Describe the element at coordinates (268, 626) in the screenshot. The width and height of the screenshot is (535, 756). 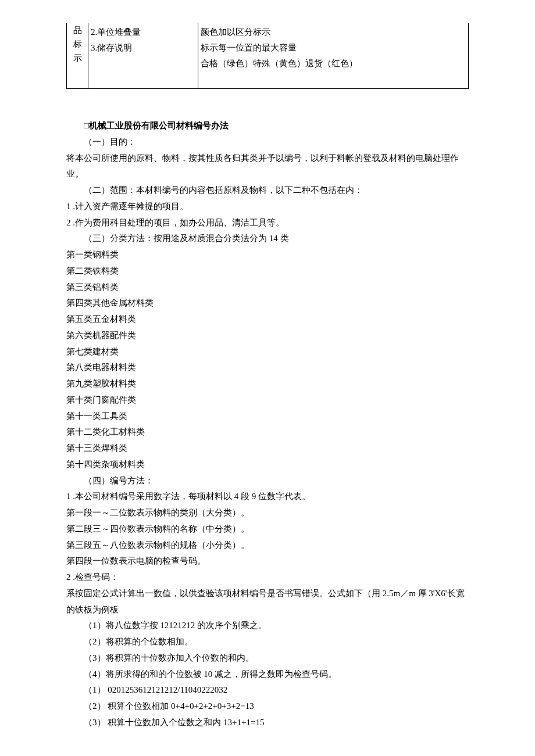
I see `step-item: （1）将八位数字按 12121212 的次序个别乘之。` at that location.